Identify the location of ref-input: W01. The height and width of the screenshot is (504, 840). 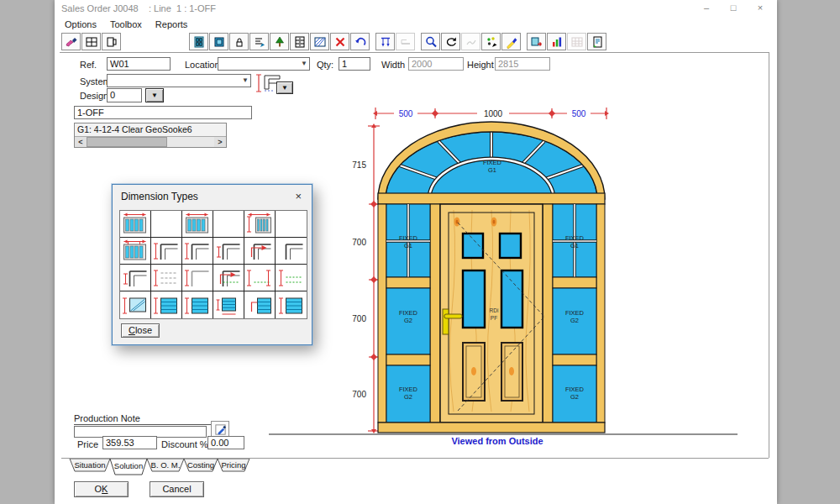
(139, 64).